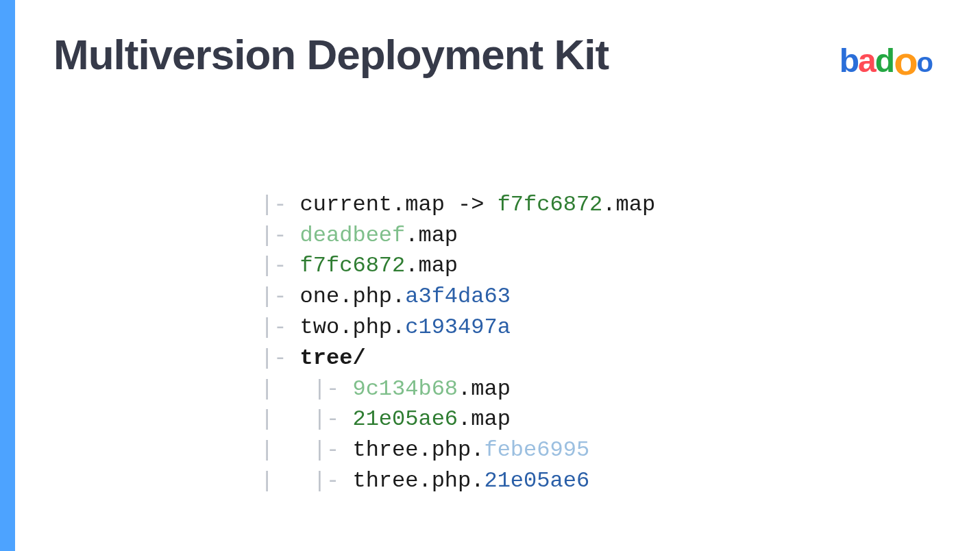 The height and width of the screenshot is (551, 980). Describe the element at coordinates (458, 328) in the screenshot. I see `tree-hash: c193497a` at that location.